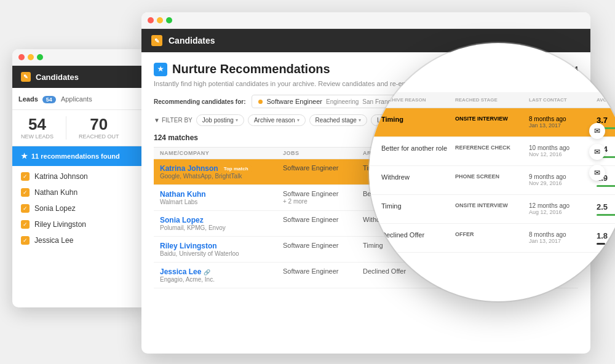  I want to click on reached-out-label: REACHED OUT, so click(99, 136).